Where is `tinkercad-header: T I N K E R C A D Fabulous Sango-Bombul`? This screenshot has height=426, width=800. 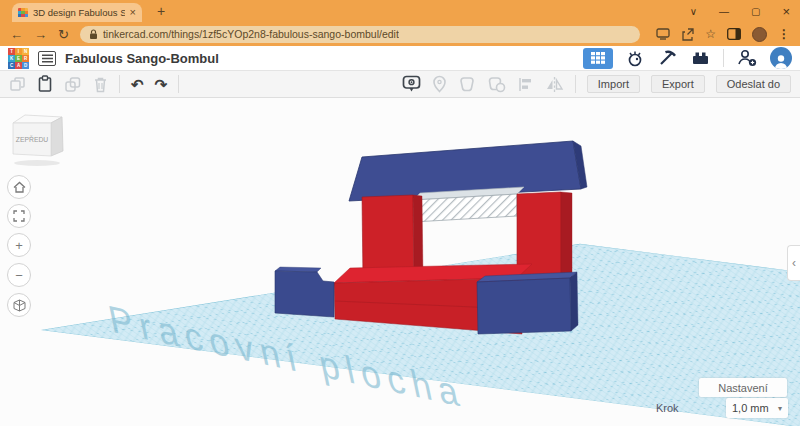 tinkercad-header: T I N K E R C A D Fabulous Sango-Bombul is located at coordinates (400, 58).